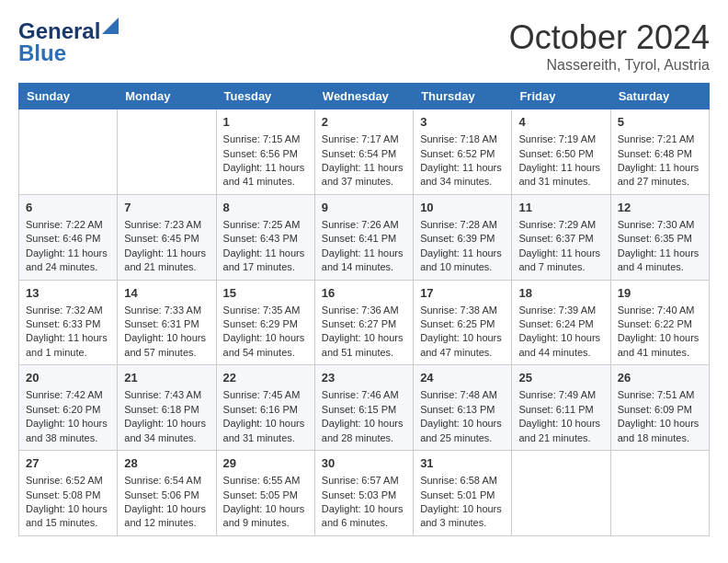 This screenshot has width=728, height=563. What do you see at coordinates (561, 155) in the screenshot?
I see `day-info: Sunset: 6:50 PM` at bounding box center [561, 155].